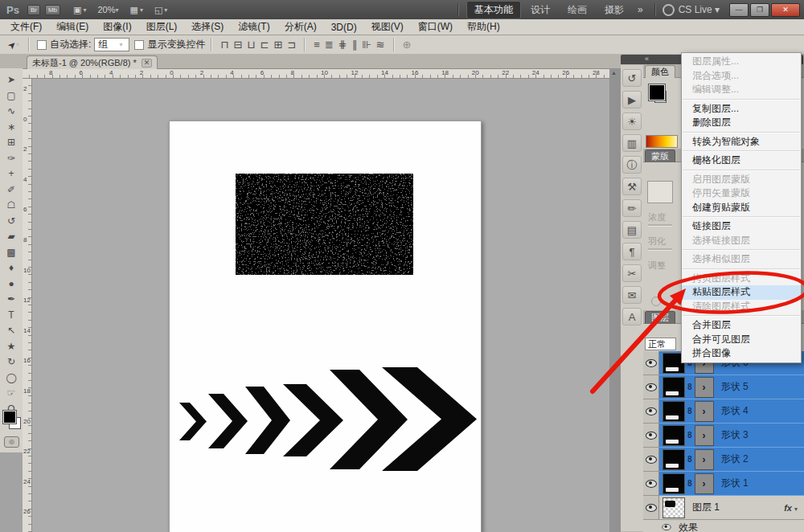 This screenshot has width=804, height=532. What do you see at coordinates (724, 484) in the screenshot?
I see `layer-row: 8 › 形状 1` at bounding box center [724, 484].